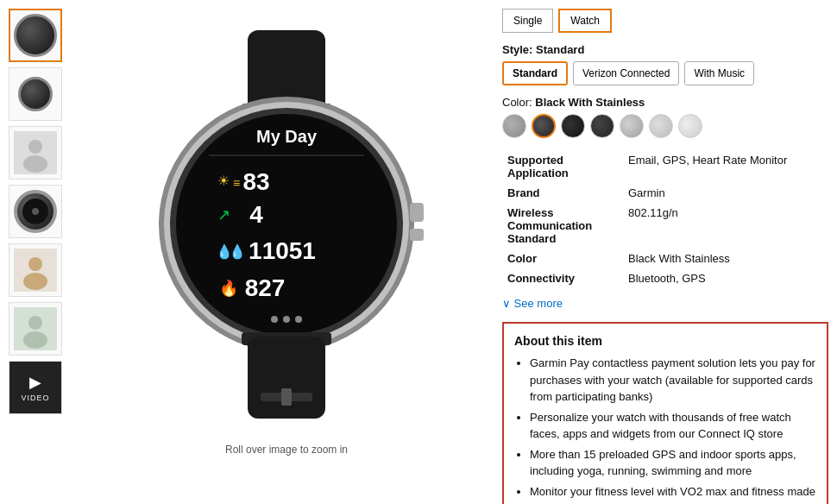 The height and width of the screenshot is (504, 837). I want to click on swatch-black-stainless, so click(544, 126).